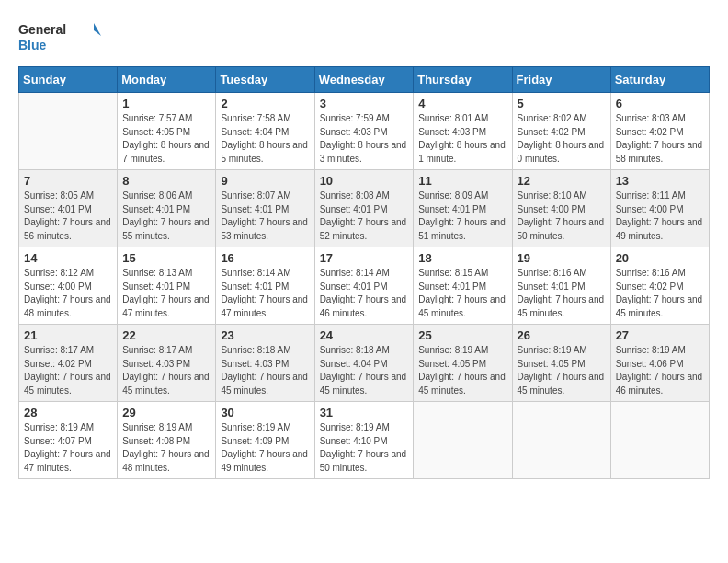 The image size is (728, 563). Describe the element at coordinates (60, 38) in the screenshot. I see `logo: General Blue` at that location.